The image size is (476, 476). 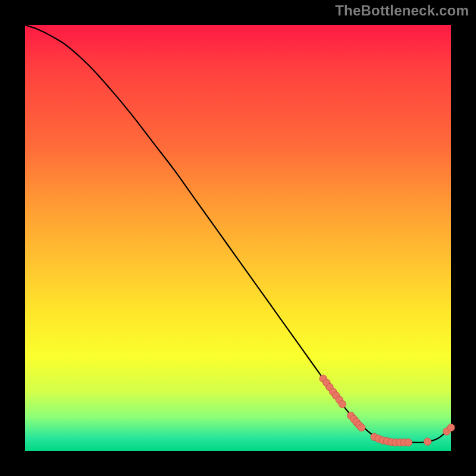 I want to click on watermark-text: TheBottleneck.com, so click(x=402, y=11).